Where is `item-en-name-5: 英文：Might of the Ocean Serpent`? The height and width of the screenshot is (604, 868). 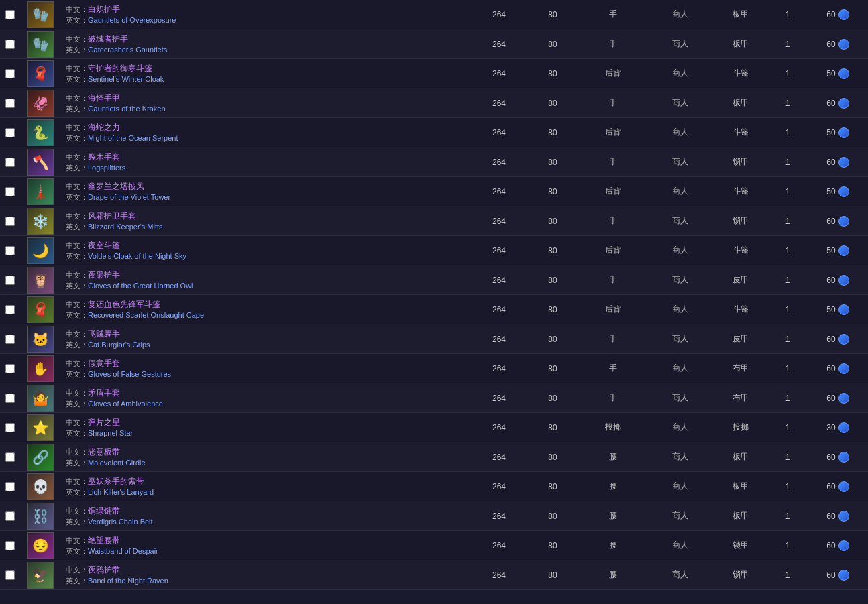
item-en-name-5: 英文：Might of the Ocean Serpent is located at coordinates (266, 138).